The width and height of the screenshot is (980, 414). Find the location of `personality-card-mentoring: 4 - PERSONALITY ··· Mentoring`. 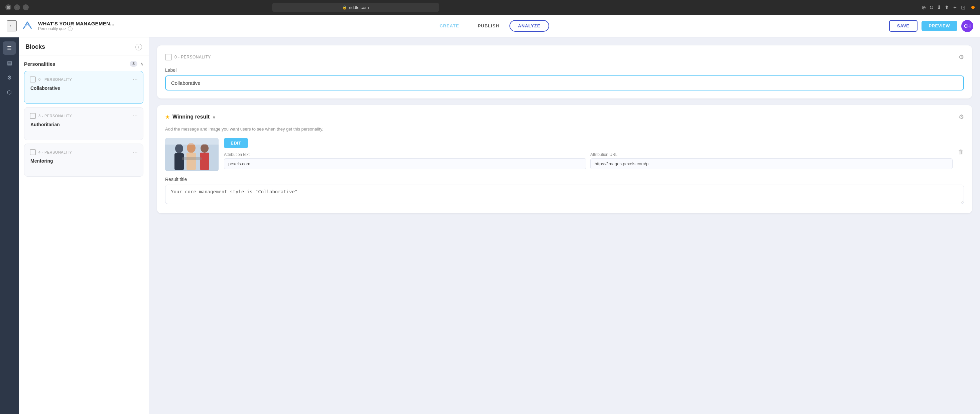

personality-card-mentoring: 4 - PERSONALITY ··· Mentoring is located at coordinates (84, 160).